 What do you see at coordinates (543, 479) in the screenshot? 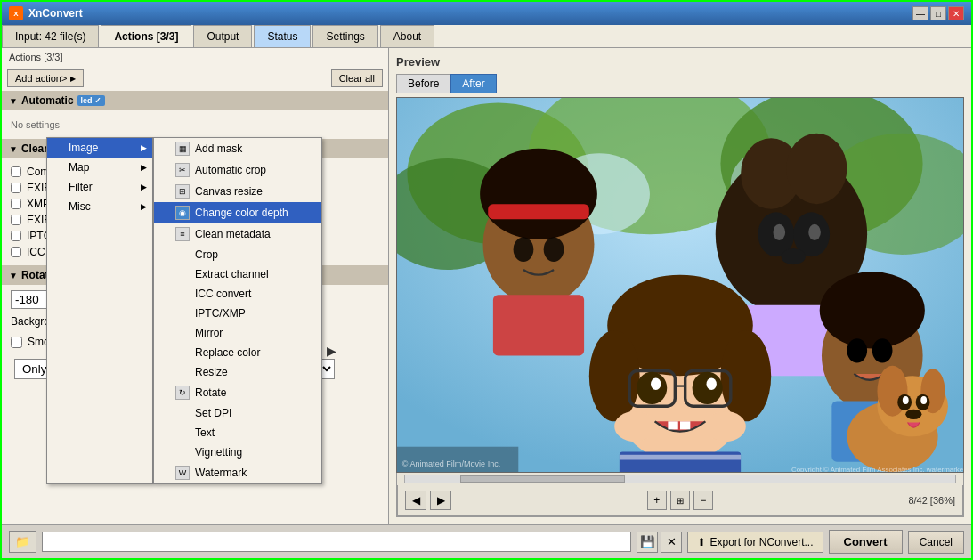
I see `preview-scroll-thumb` at bounding box center [543, 479].